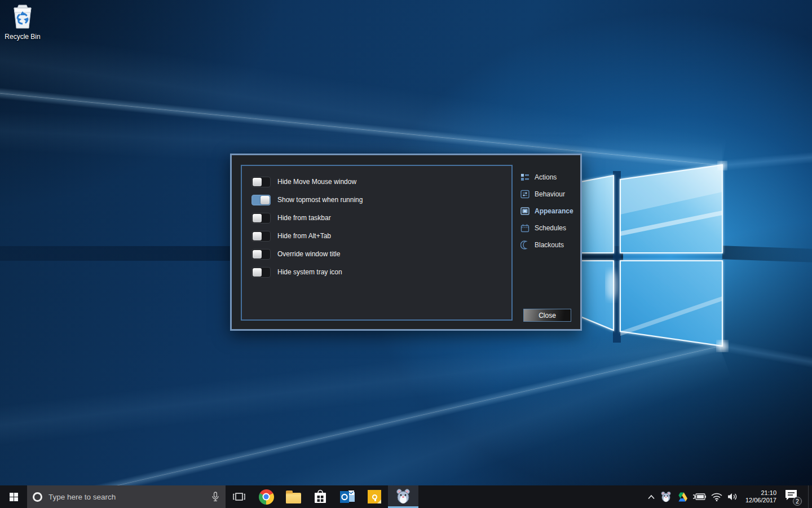 The height and width of the screenshot is (508, 812). Describe the element at coordinates (304, 218) in the screenshot. I see `toggle-label: Hide from taskbar` at that location.